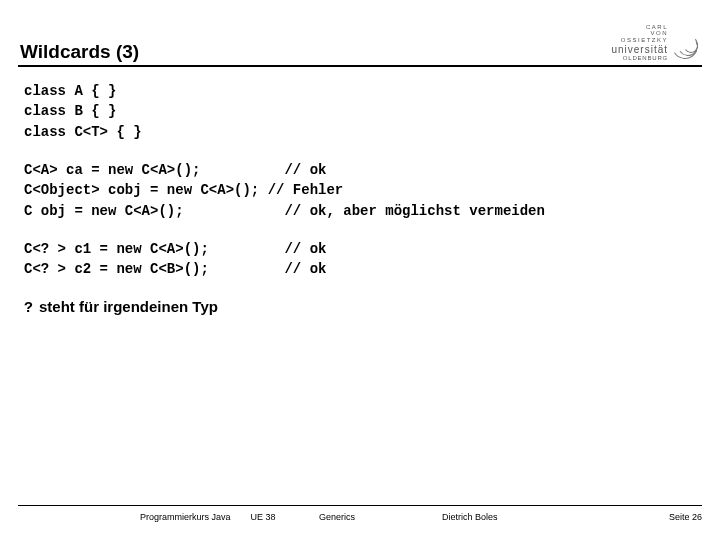 This screenshot has height=540, width=720. What do you see at coordinates (360, 514) in the screenshot?
I see `footer: Programmierkurs Java UE 38 Generics Diet…` at bounding box center [360, 514].